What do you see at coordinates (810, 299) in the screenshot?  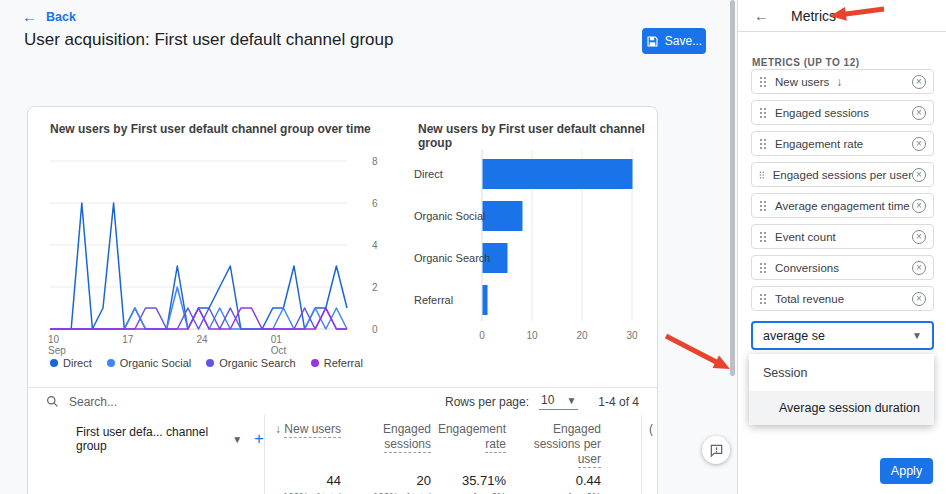 I see `metric-chip-label: Total revenue` at bounding box center [810, 299].